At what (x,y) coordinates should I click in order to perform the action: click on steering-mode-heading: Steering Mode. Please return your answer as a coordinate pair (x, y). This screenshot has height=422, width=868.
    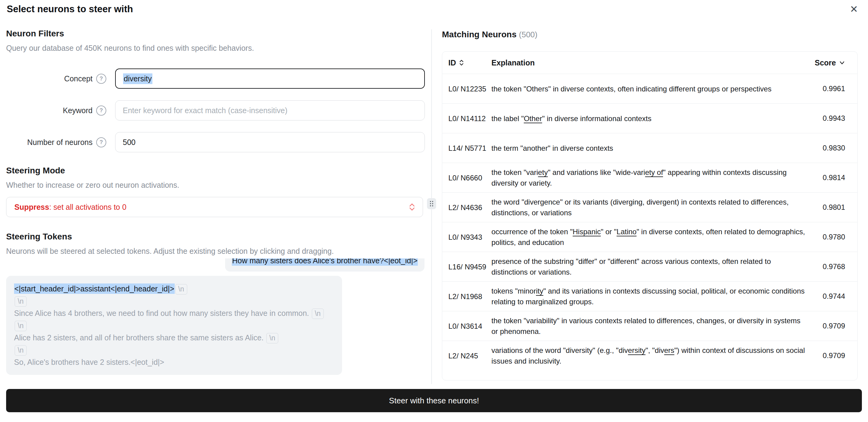
    Looking at the image, I should click on (215, 171).